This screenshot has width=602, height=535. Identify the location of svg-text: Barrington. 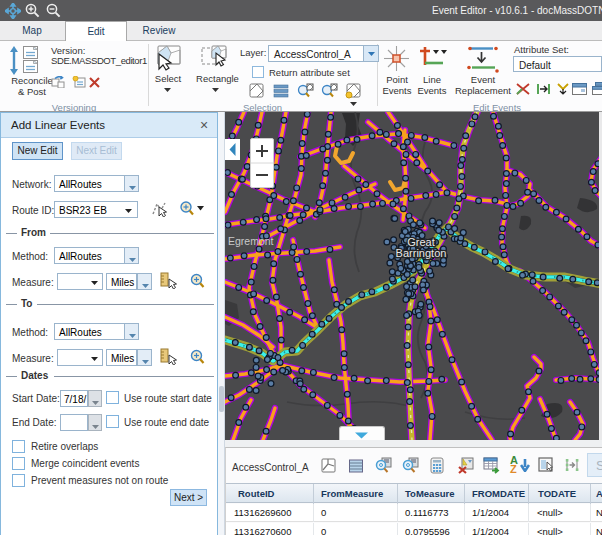
(422, 253).